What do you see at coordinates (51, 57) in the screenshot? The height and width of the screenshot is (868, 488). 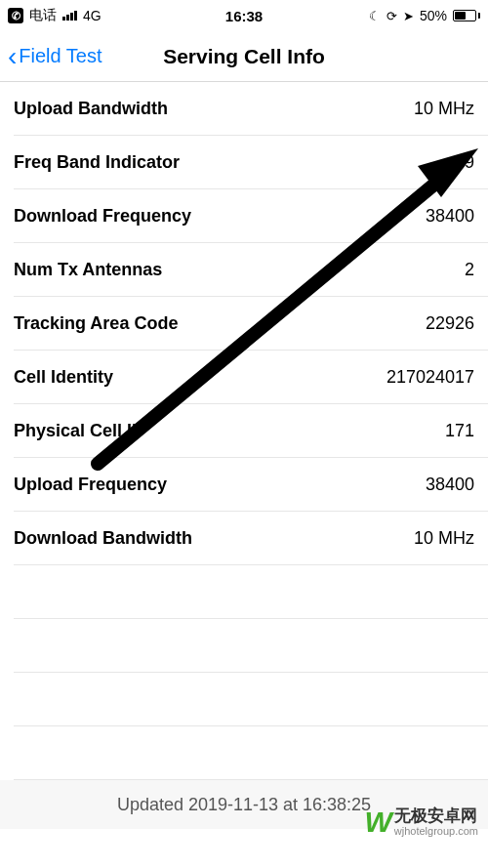 I see `back-button: ‹ Field Test` at bounding box center [51, 57].